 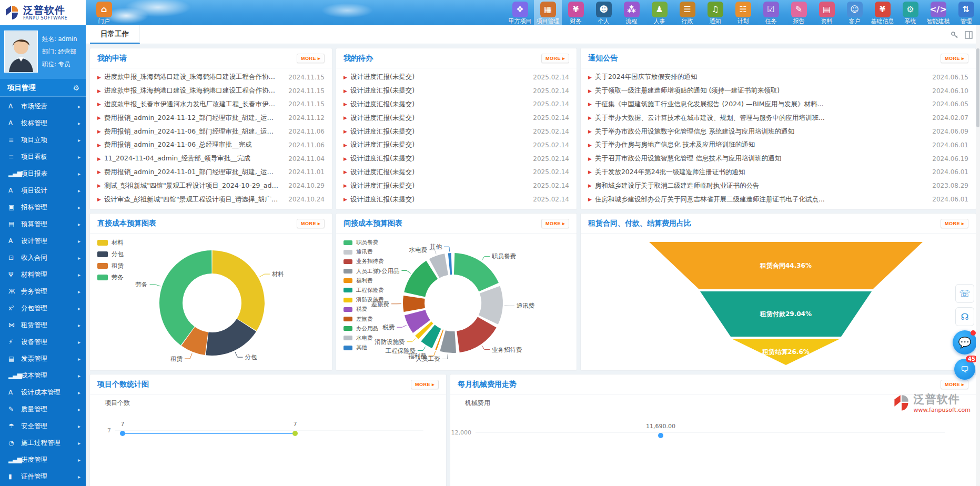 What do you see at coordinates (110, 266) in the screenshot?
I see `legend-item: 租赁` at bounding box center [110, 266].